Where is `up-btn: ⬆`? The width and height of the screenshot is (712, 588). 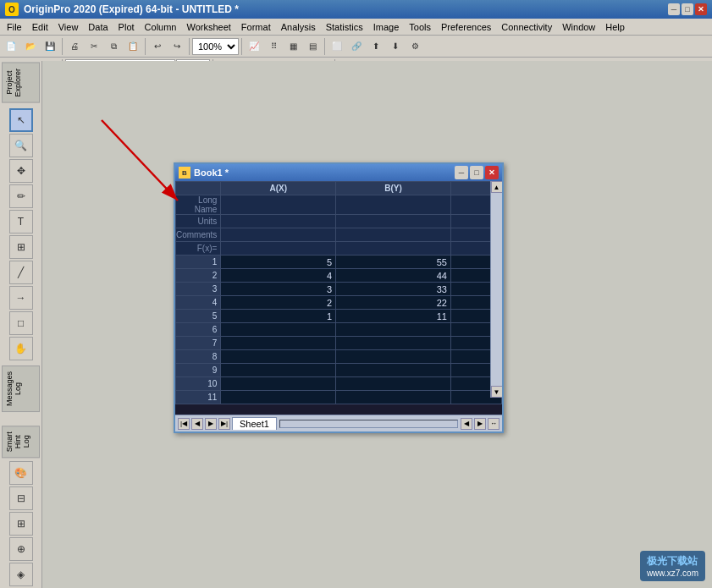 up-btn: ⬆ is located at coordinates (376, 47).